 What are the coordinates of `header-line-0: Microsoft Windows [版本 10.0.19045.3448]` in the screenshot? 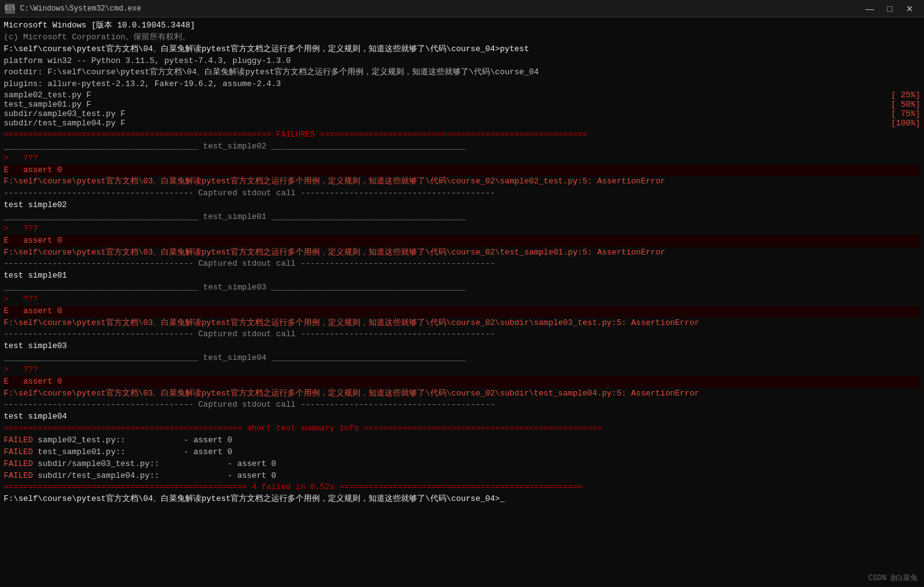 It's located at (462, 26).